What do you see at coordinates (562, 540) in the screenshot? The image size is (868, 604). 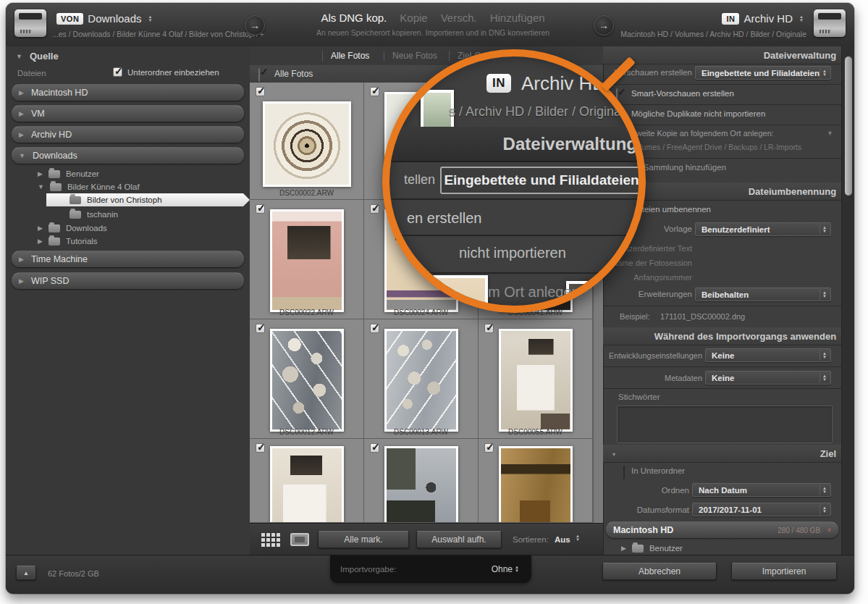 I see `sort-value: Aus` at bounding box center [562, 540].